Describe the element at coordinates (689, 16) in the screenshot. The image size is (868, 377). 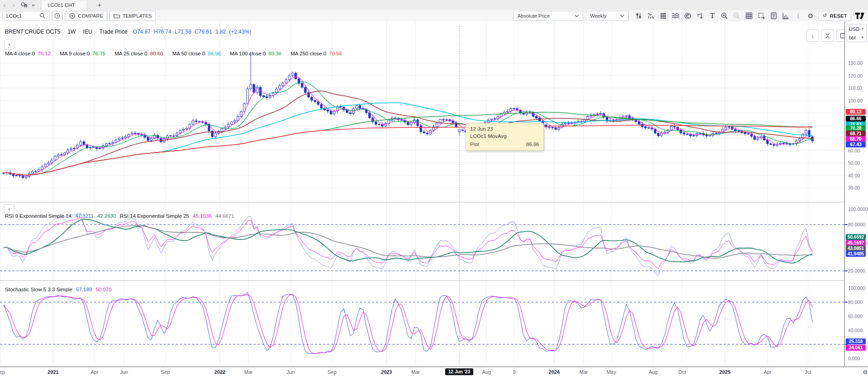
I see `toolbar-right-cluster: Absolute Price Weekly T` at that location.